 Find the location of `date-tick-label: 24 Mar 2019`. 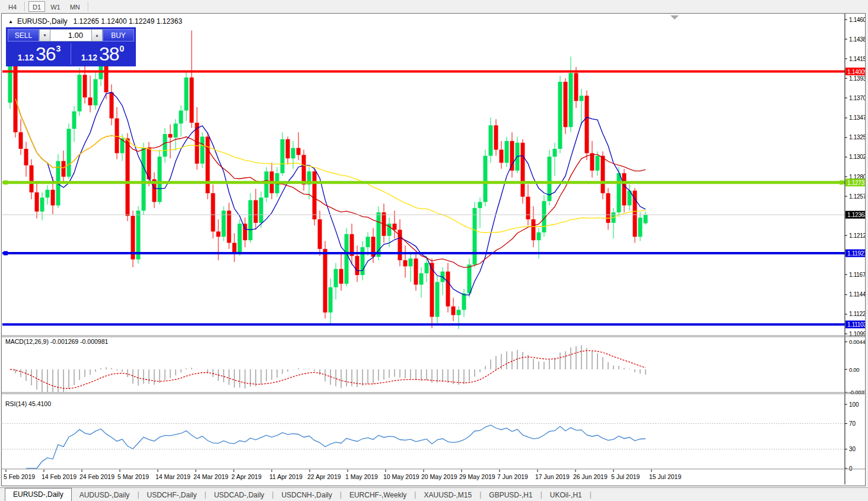

date-tick-label: 24 Mar 2019 is located at coordinates (211, 477).